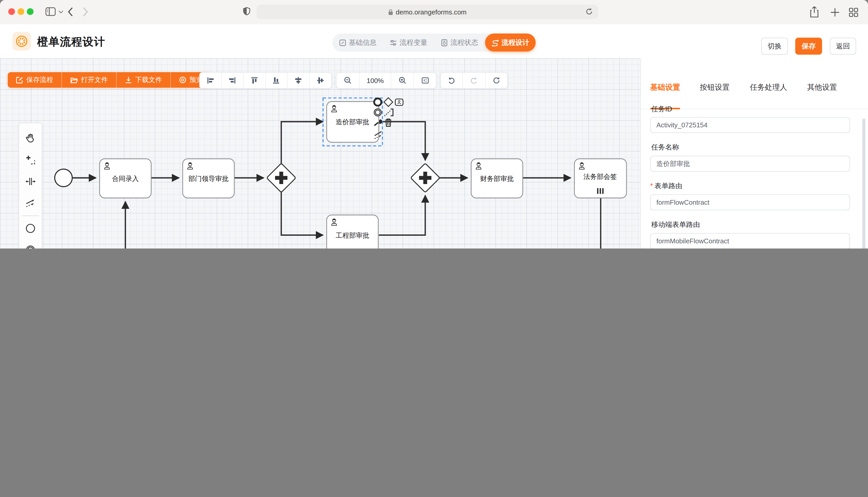  I want to click on required-asterisk: *, so click(652, 186).